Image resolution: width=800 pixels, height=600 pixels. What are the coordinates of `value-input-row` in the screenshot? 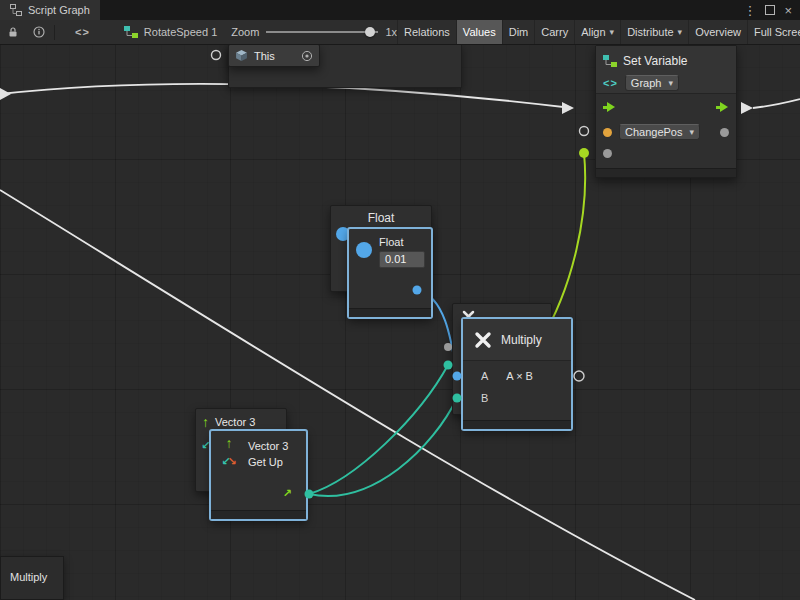 It's located at (666, 153).